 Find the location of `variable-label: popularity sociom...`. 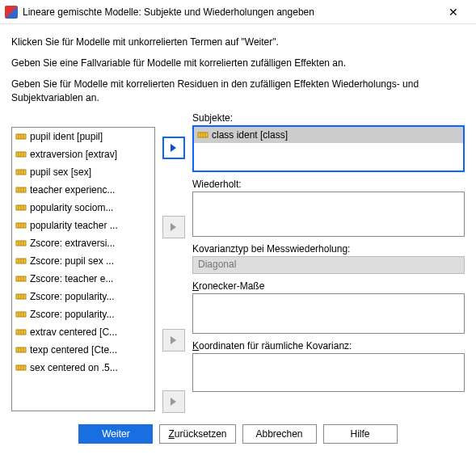

variable-label: popularity sociom... is located at coordinates (71, 208).